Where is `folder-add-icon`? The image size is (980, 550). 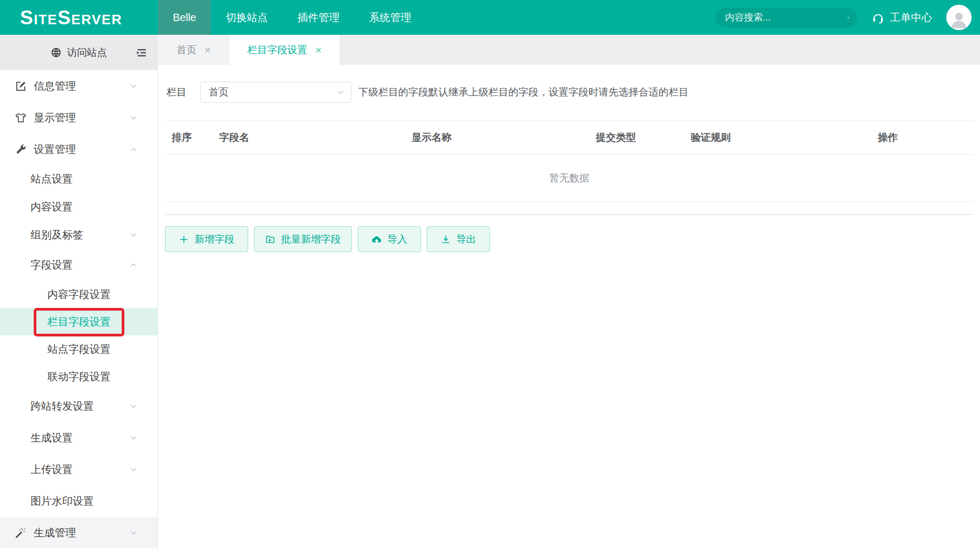 folder-add-icon is located at coordinates (270, 239).